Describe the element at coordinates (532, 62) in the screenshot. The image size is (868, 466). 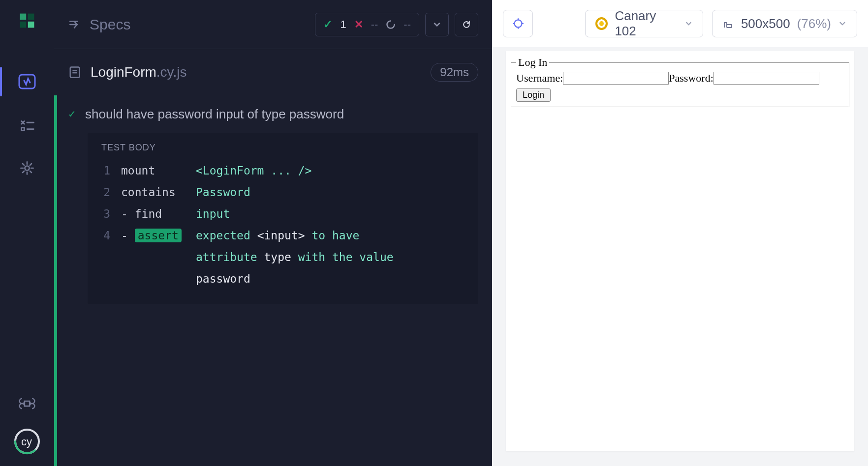
I see `login-legend: Log In` at that location.